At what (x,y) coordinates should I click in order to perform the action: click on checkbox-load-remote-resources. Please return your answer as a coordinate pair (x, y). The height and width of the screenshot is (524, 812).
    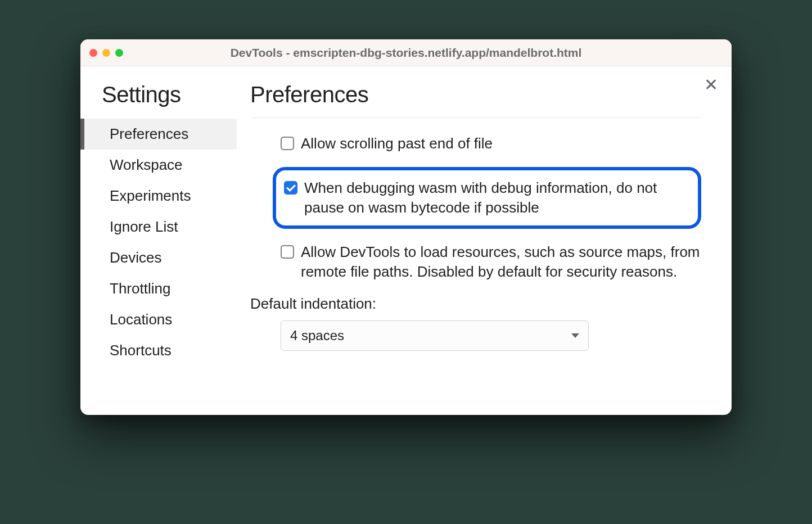
    Looking at the image, I should click on (287, 252).